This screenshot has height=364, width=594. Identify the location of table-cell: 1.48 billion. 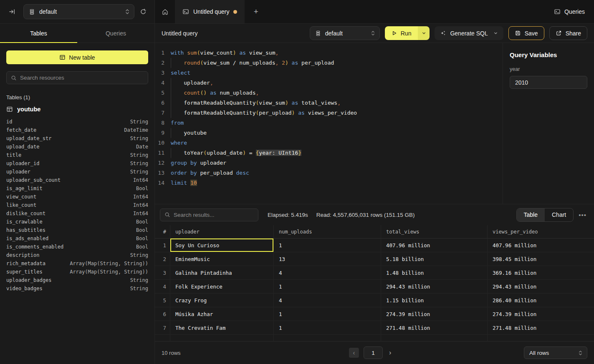
(434, 273).